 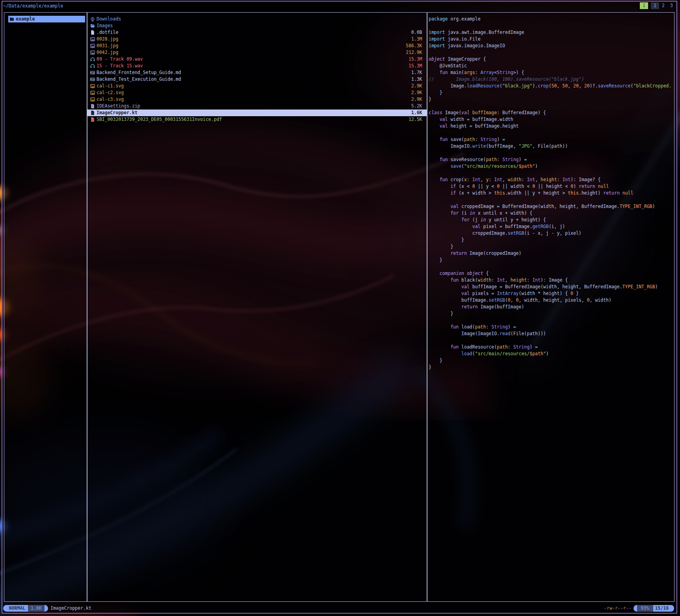 I want to click on code-token-num: TYPE_INT_RGB, so click(x=639, y=287).